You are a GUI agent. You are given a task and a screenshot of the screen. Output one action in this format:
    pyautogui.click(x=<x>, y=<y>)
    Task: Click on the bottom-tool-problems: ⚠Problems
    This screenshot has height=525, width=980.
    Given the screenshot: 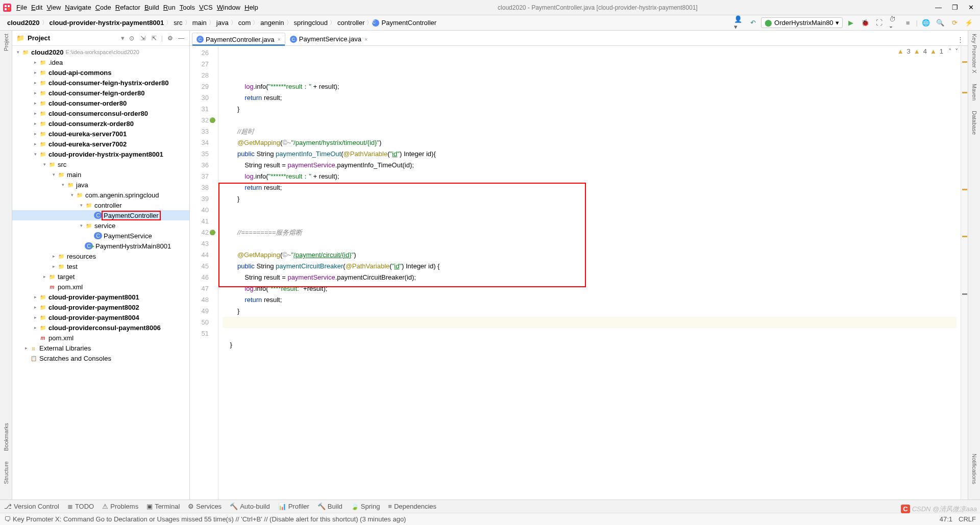 What is the action you would take?
    pyautogui.click(x=120, y=506)
    